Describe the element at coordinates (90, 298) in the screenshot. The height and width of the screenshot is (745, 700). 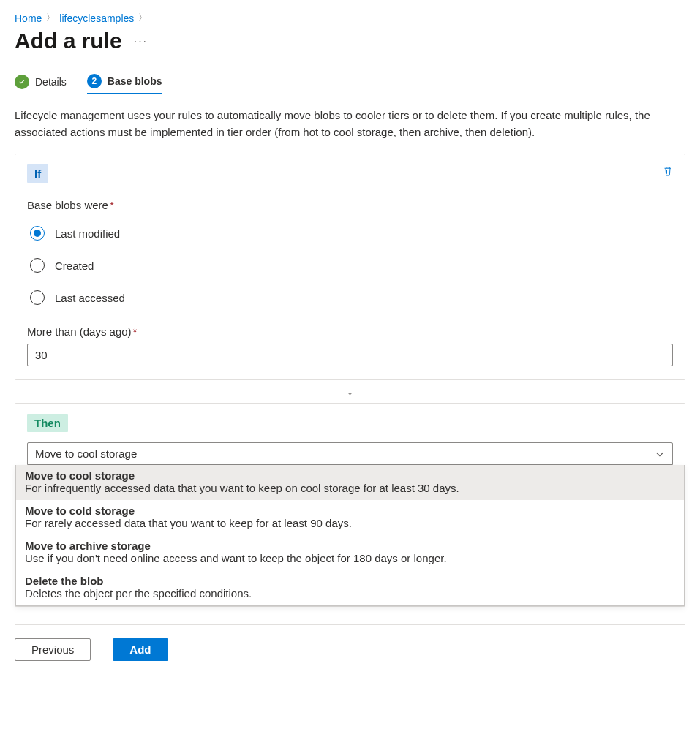
I see `radio-last-accessed-label: Last accessed` at that location.